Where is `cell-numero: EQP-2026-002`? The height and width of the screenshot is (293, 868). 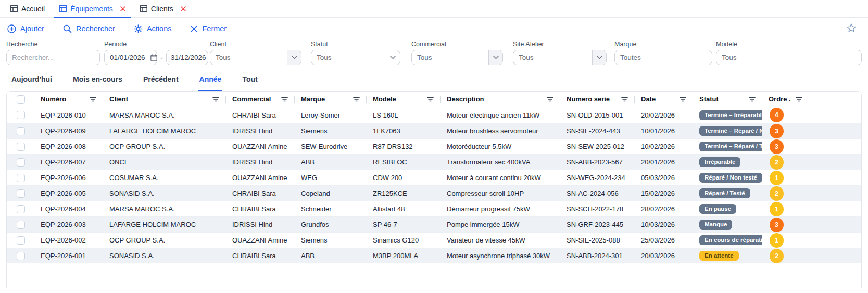
cell-numero: EQP-2026-002 is located at coordinates (69, 240).